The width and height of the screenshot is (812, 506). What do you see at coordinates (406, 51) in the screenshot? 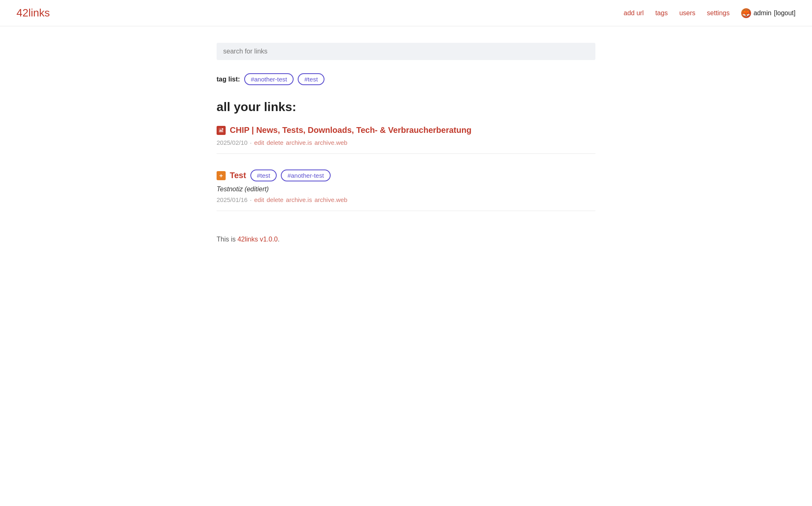
I see `search-input` at bounding box center [406, 51].